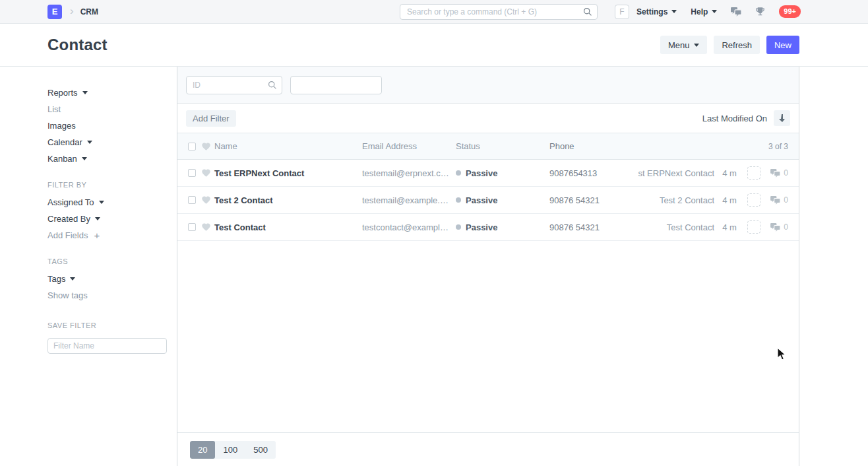  What do you see at coordinates (107, 218) in the screenshot?
I see `sidebar-created-by: Created By` at bounding box center [107, 218].